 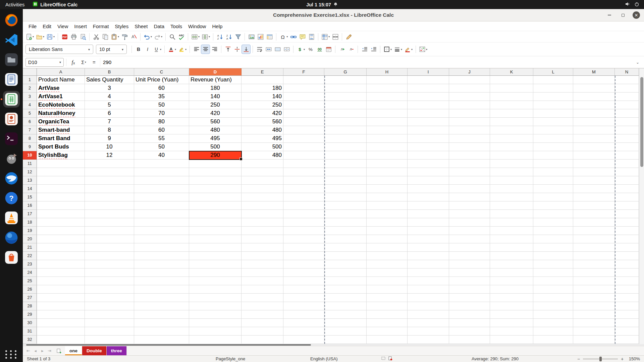 What do you see at coordinates (470, 172) in the screenshot?
I see `cell-J12` at bounding box center [470, 172].